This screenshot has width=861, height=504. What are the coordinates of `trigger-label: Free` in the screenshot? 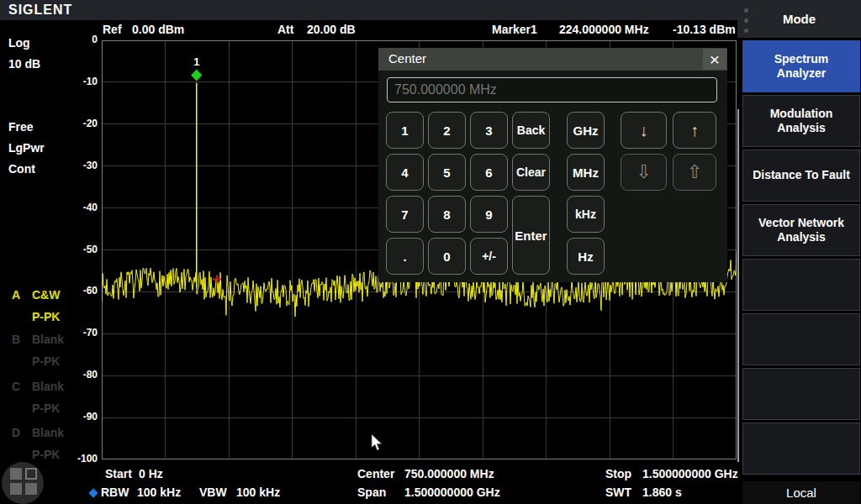 It's located at (21, 127).